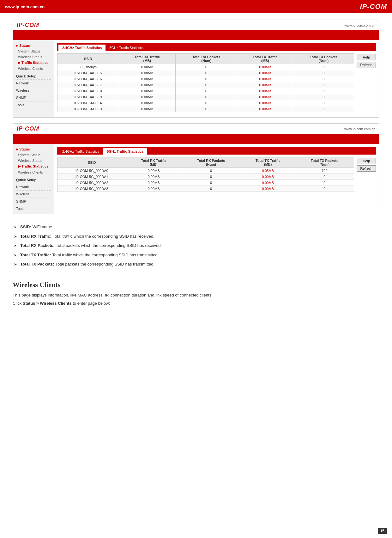  Describe the element at coordinates (37, 264) in the screenshot. I see `desc-label-4: Total TX Packets:` at that location.